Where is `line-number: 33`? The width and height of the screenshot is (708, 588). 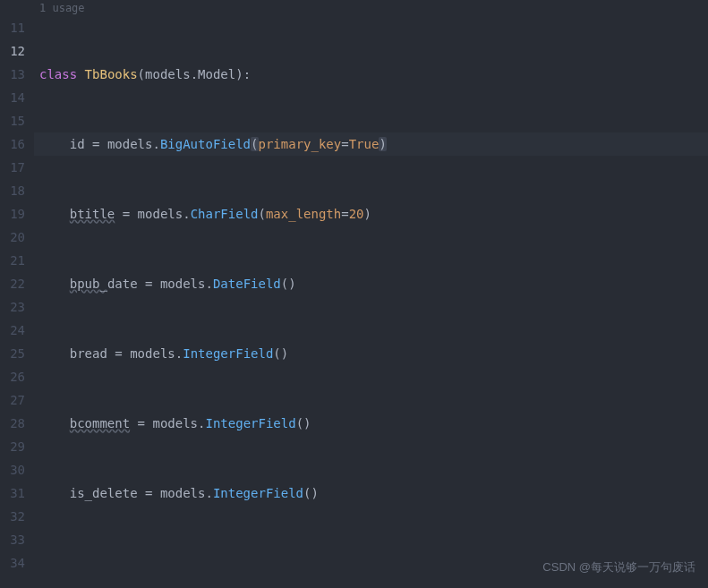 line-number: 33 is located at coordinates (13, 540).